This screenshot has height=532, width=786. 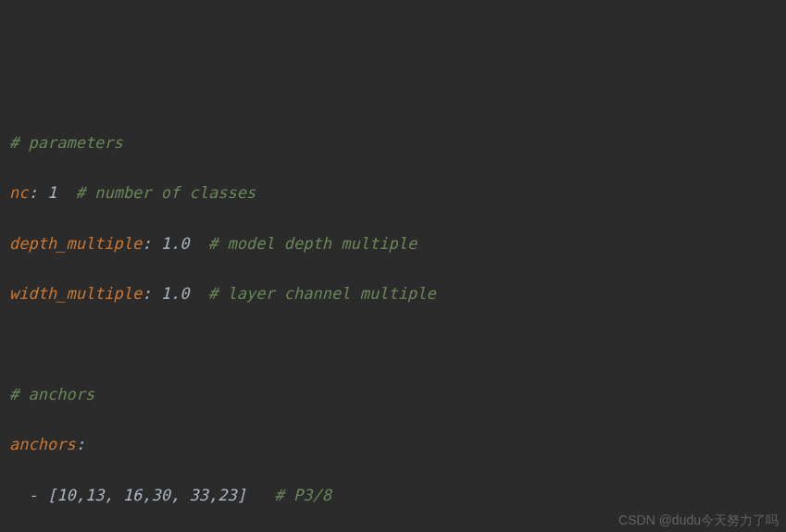 I want to click on comment-parameters: # parameters, so click(x=67, y=142).